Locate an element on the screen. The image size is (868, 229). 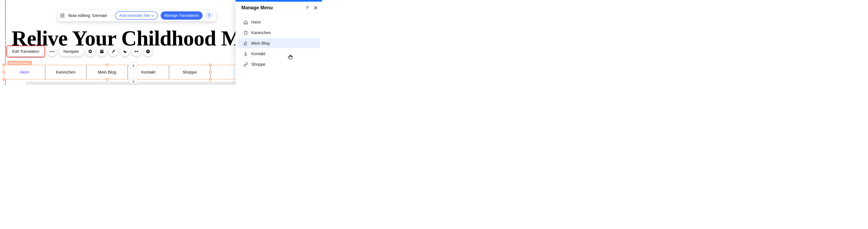
menu-item-shoppe: Shoppe is located at coordinates (190, 72).